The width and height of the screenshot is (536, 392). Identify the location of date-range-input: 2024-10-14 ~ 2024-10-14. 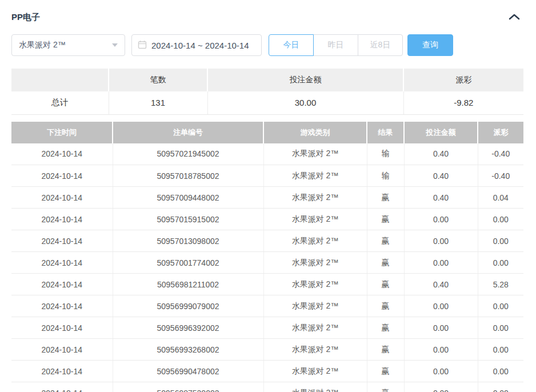
(197, 45).